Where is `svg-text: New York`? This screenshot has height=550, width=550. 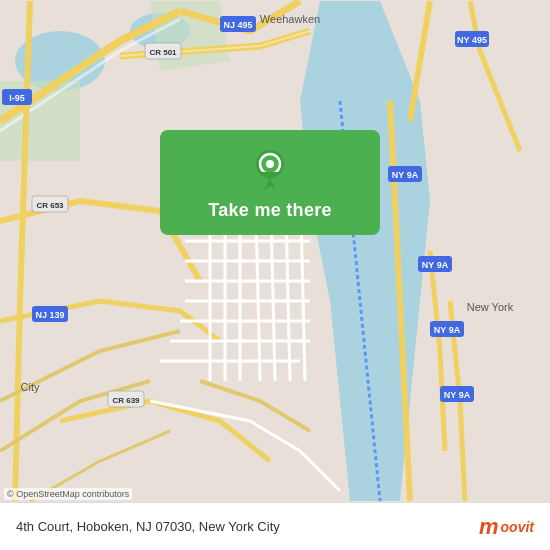
svg-text: New York is located at coordinates (490, 307).